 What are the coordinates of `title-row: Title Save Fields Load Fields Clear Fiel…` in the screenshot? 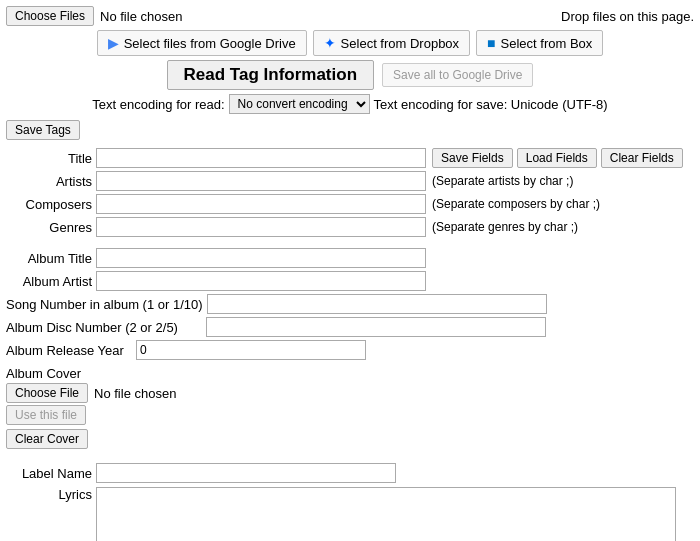 It's located at (350, 158).